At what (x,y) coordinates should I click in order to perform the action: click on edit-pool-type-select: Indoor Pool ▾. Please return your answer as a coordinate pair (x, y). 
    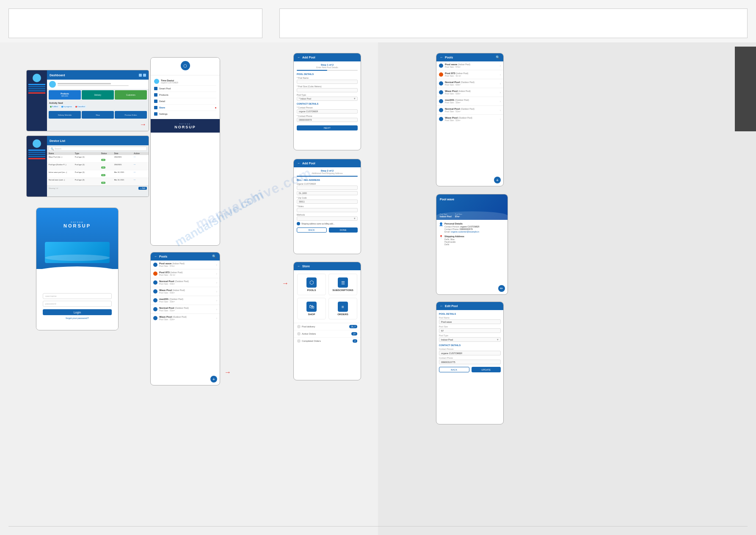
    Looking at the image, I should click on (470, 340).